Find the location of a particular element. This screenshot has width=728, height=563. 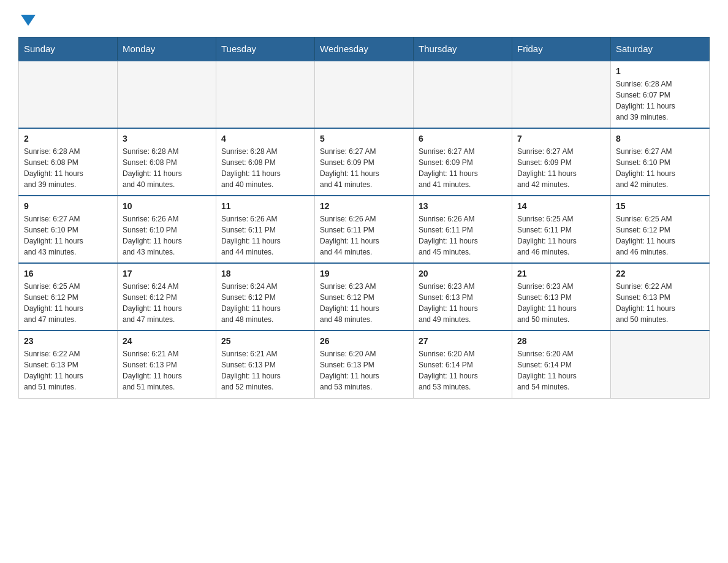

calendar-cell: 28Sunrise: 6:20 AMSunset: 6:14 PMDayligh… is located at coordinates (561, 364).